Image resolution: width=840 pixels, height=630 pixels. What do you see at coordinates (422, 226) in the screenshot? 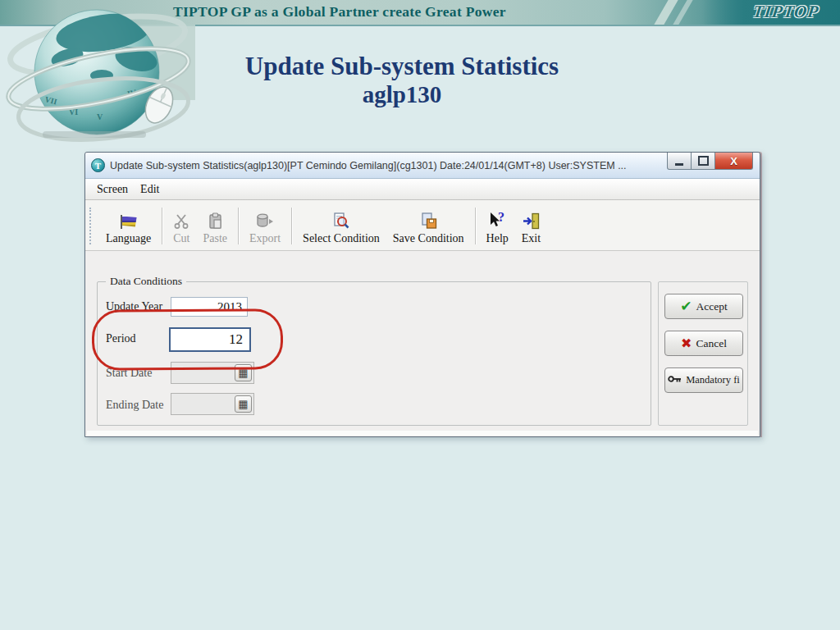
I see `toolbar: Language Cut` at bounding box center [422, 226].